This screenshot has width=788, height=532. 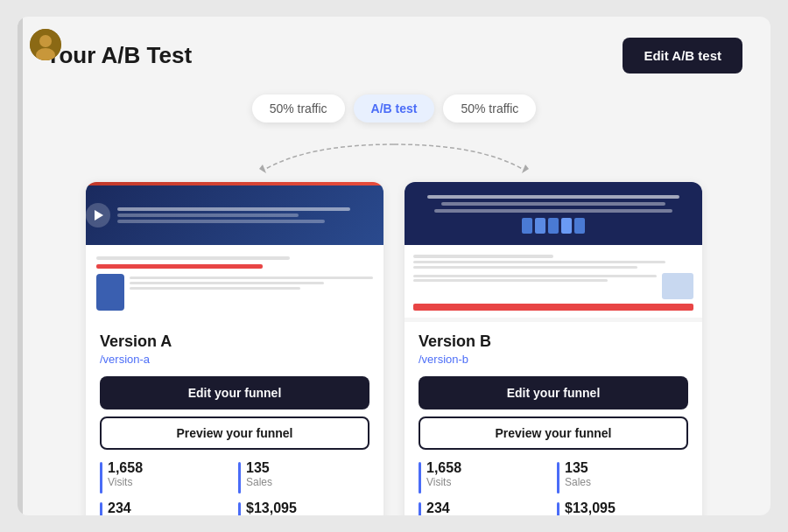 What do you see at coordinates (235, 386) in the screenshot?
I see `version-a-body: Version A /version-a Edit your funnel Pr…` at bounding box center [235, 386].